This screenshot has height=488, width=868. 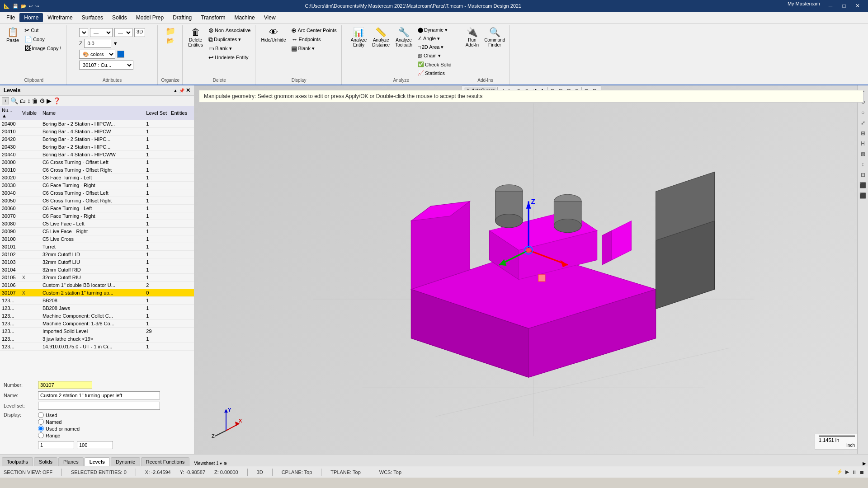 What do you see at coordinates (195, 38) in the screenshot?
I see `delete-entities-button: 🗑 DeleteEntities` at bounding box center [195, 38].